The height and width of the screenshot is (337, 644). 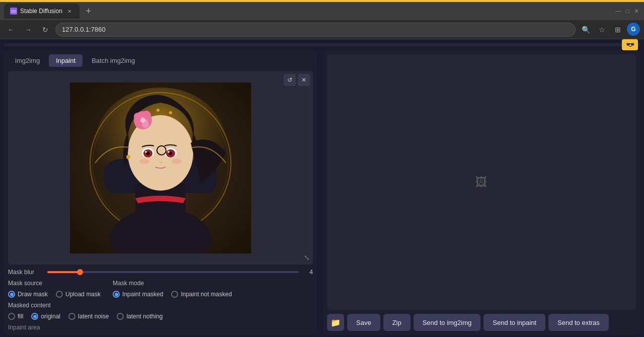 What do you see at coordinates (633, 29) in the screenshot?
I see `profile-btn: G` at bounding box center [633, 29].